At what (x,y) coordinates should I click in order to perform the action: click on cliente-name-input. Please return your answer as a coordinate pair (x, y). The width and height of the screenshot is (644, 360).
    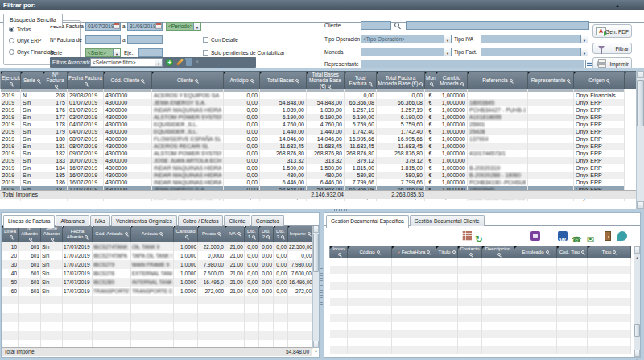
    Looking at the image, I should click on (497, 26).